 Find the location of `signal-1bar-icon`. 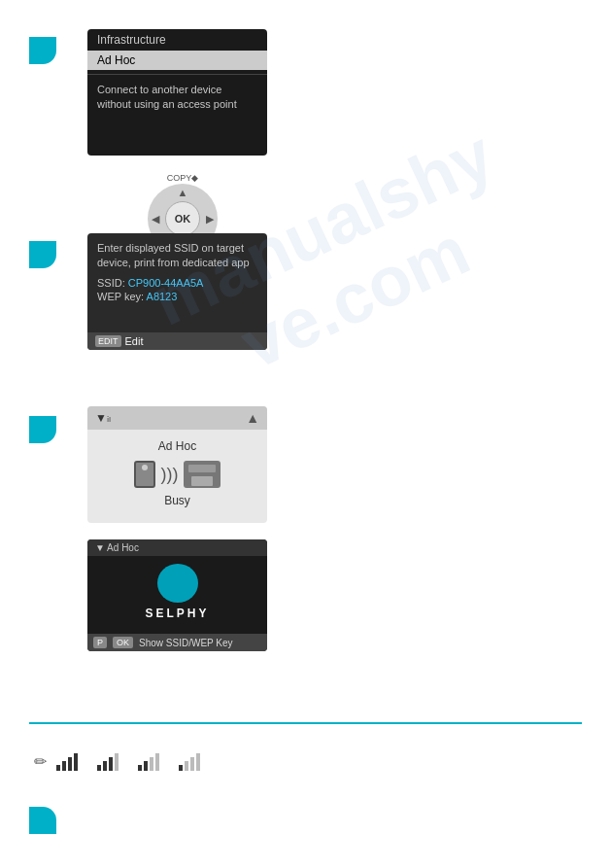

signal-1bar-icon is located at coordinates (189, 762).